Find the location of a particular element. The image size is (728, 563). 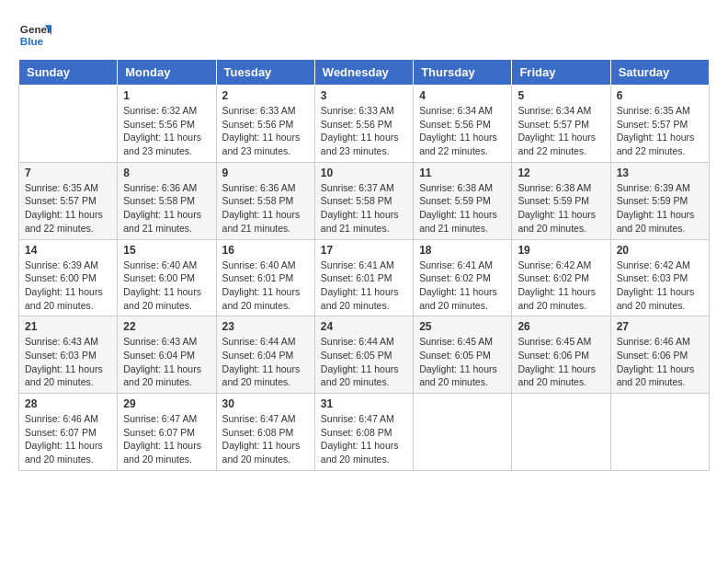

day-info: Sunrise: 6:41 AM Sunset: 6:02 PM Dayligh… is located at coordinates (462, 285).